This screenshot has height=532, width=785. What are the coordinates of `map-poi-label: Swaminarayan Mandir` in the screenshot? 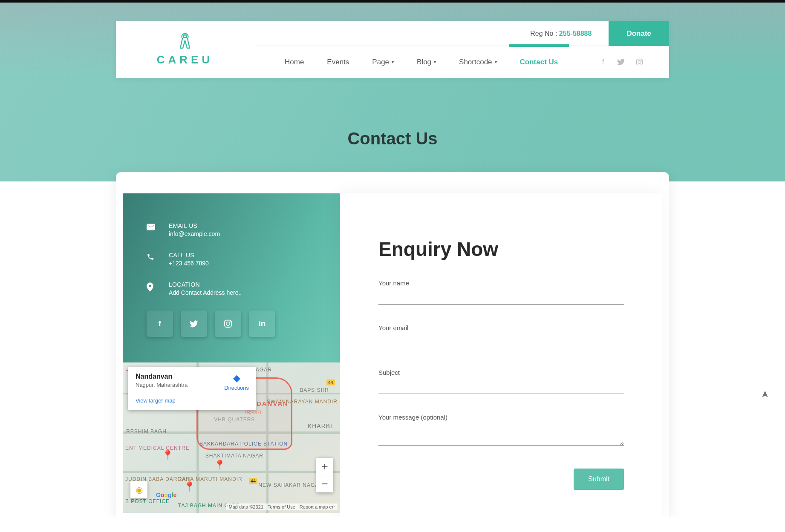 It's located at (302, 402).